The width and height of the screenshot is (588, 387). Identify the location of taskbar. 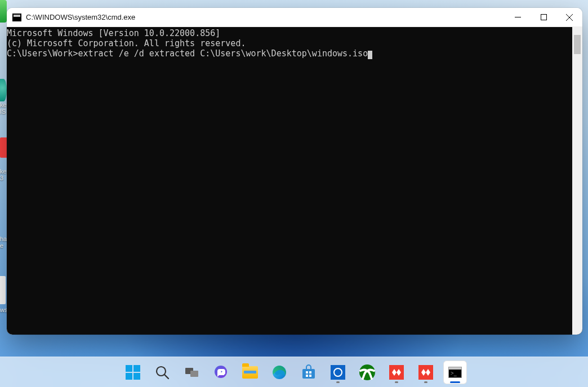
(294, 372).